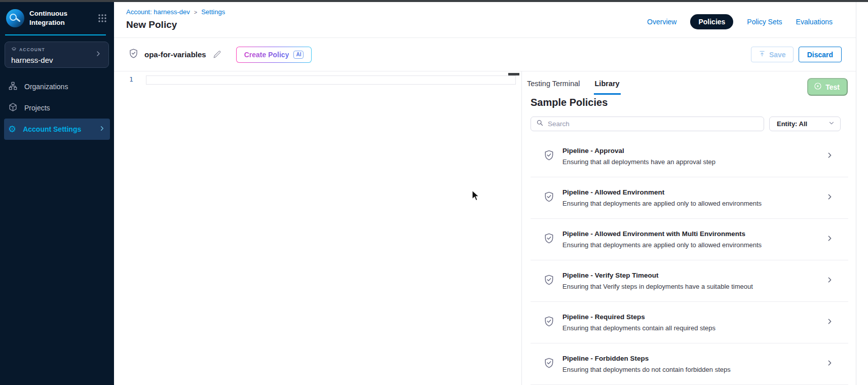  What do you see at coordinates (274, 55) in the screenshot?
I see `create-policy-button: Create Policy AI` at bounding box center [274, 55].